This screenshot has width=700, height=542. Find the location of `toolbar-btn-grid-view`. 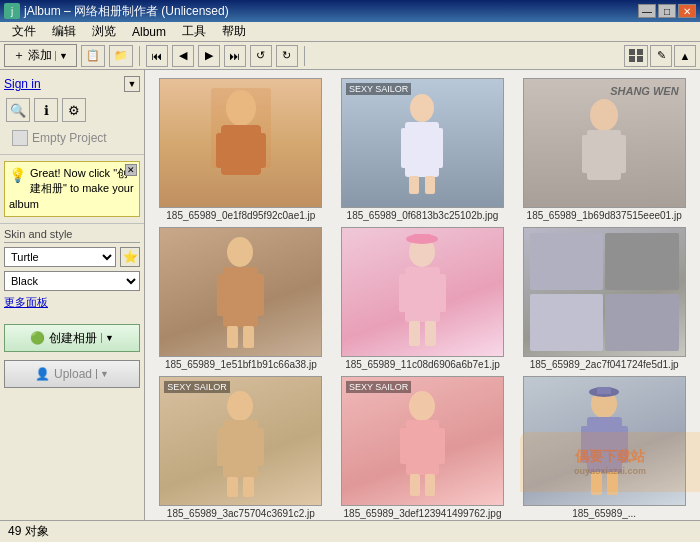

toolbar-btn-grid-view is located at coordinates (636, 56).